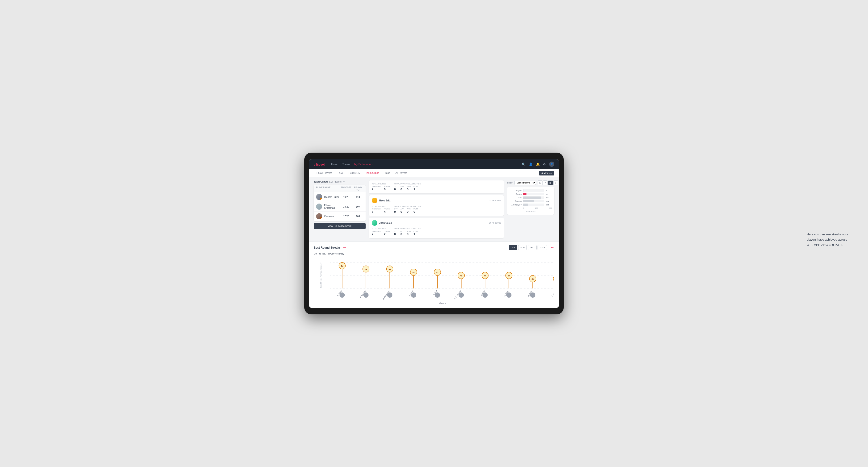 The width and height of the screenshot is (868, 467). Describe the element at coordinates (538, 164) in the screenshot. I see `nav-right: 🔍 👤 🔔 ⚙ 👤` at that location.